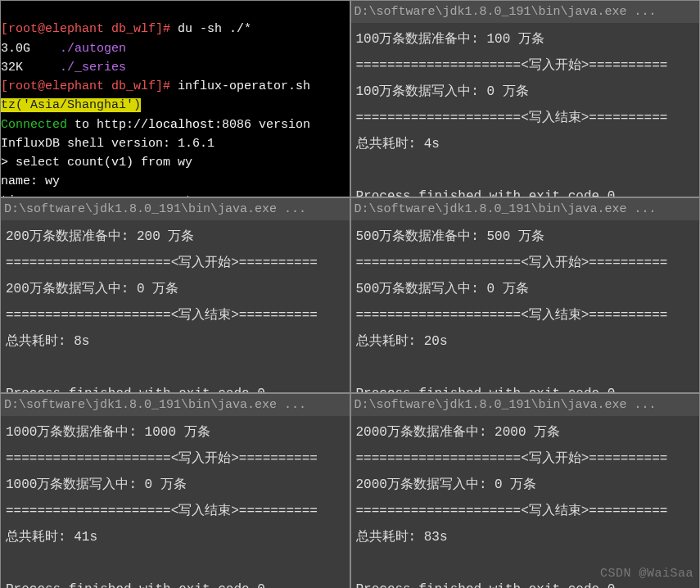  Describe the element at coordinates (175, 306) in the screenshot. I see `console-output: 200万条数据准备中: 200 万条 =====================…` at that location.